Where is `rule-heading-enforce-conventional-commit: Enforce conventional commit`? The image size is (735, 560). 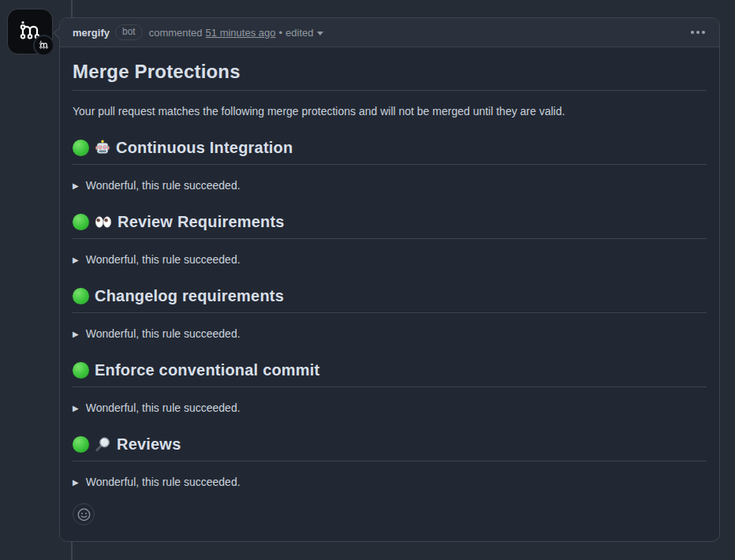
rule-heading-enforce-conventional-commit: Enforce conventional commit is located at coordinates (390, 374).